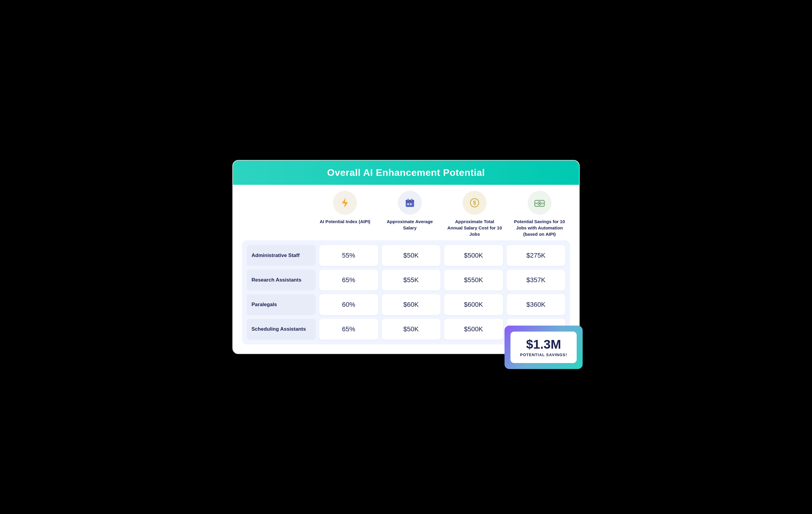  Describe the element at coordinates (345, 203) in the screenshot. I see `lightning-icon` at that location.